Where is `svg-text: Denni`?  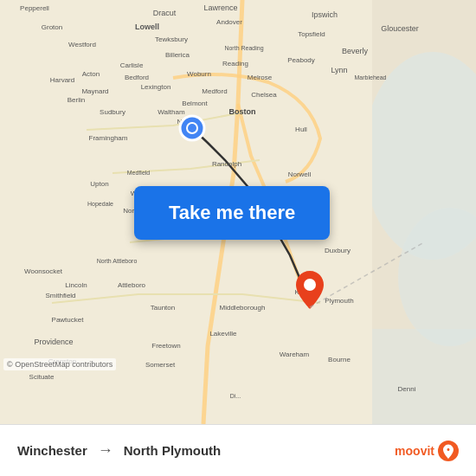 svg-text: Denni is located at coordinates (407, 389).